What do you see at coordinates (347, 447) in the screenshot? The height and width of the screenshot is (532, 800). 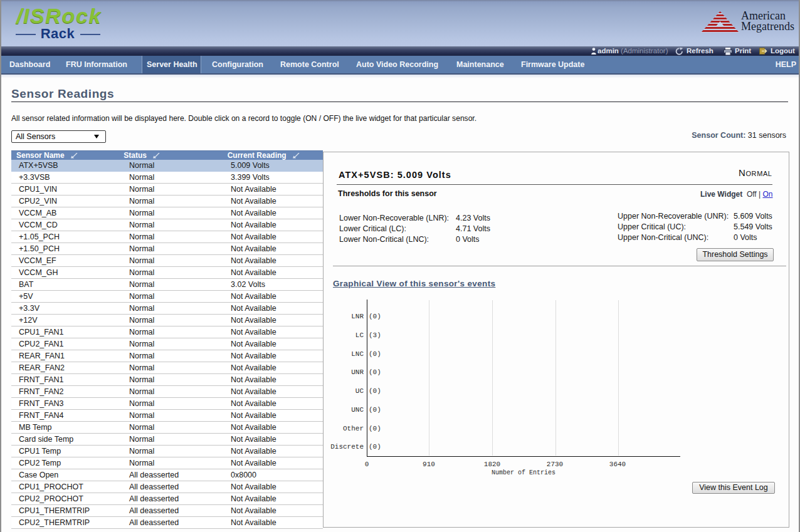 I see `svg-text: Discrete` at bounding box center [347, 447].